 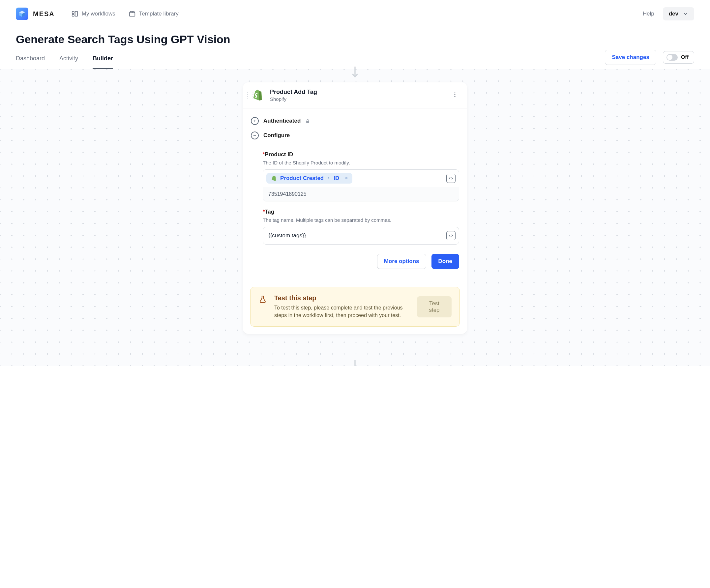 What do you see at coordinates (329, 178) in the screenshot?
I see `chevron-right-icon` at bounding box center [329, 178].